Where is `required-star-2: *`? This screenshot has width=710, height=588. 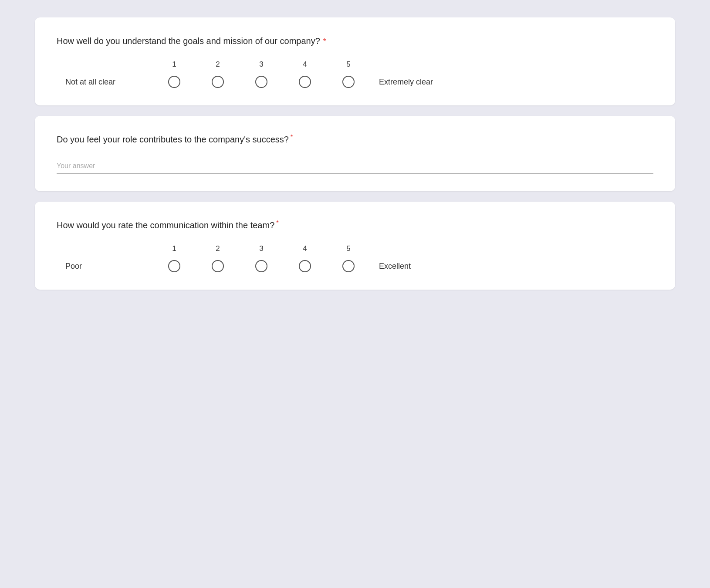 required-star-2: * is located at coordinates (291, 137).